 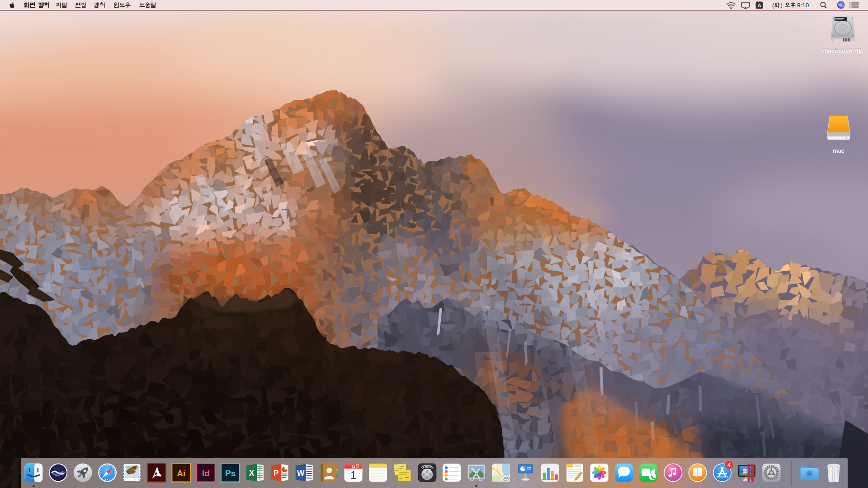 What do you see at coordinates (206, 474) in the screenshot?
I see `svg-text: Id` at bounding box center [206, 474].